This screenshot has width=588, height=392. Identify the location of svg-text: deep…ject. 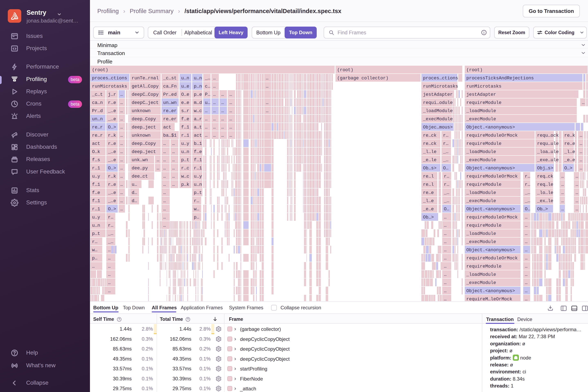
(144, 128).